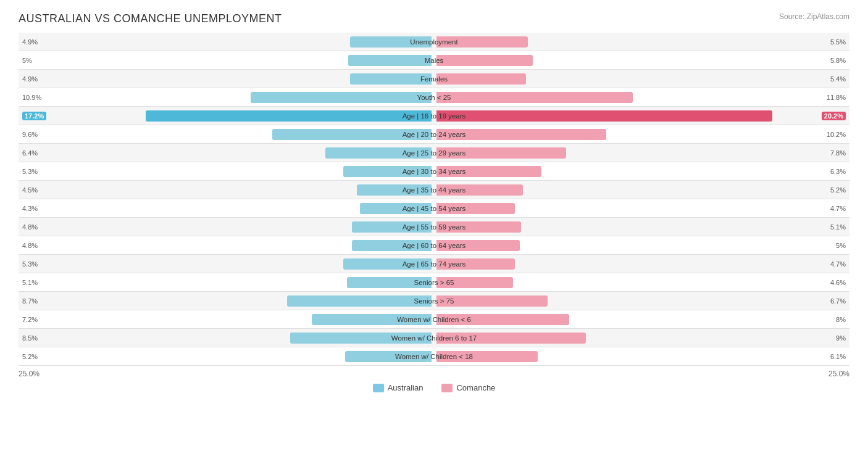 Image resolution: width=868 pixels, height=467 pixels. I want to click on value-left: 6.4%, so click(30, 153).